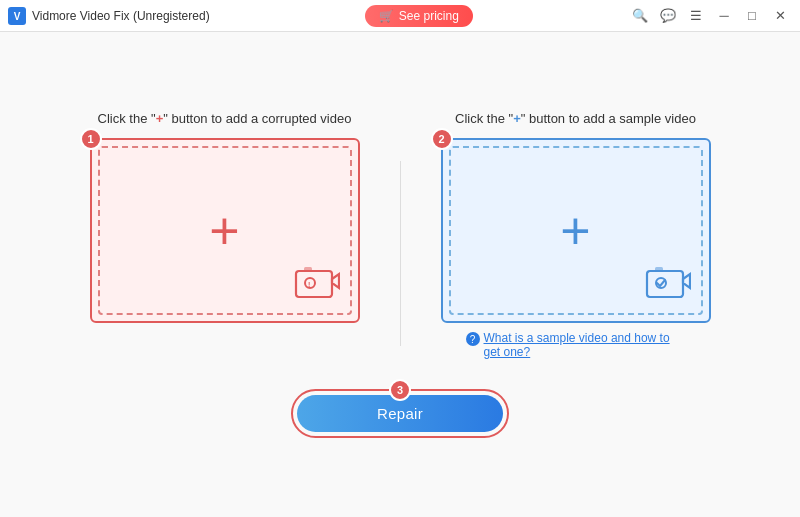 The height and width of the screenshot is (517, 800). I want to click on corrupted-video-label: Click the "+" button to add a corrupted …, so click(225, 118).